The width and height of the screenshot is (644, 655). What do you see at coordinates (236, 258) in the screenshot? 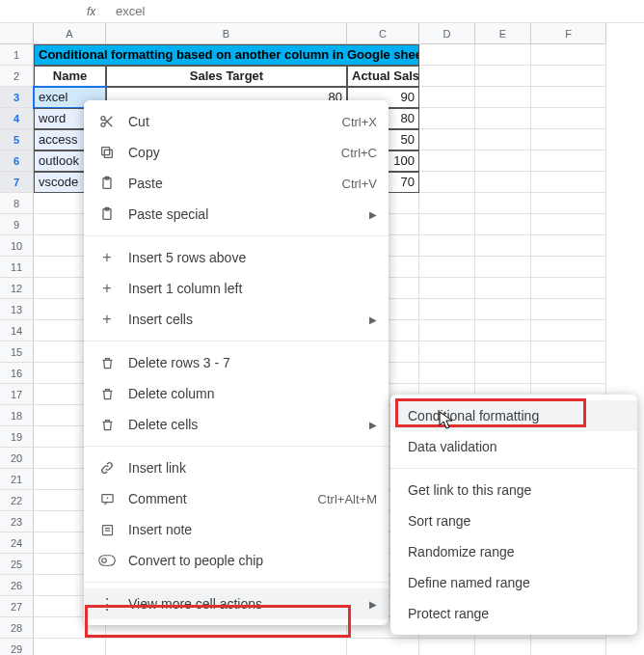
I see `menu-insert-rows: + Insert 5 rows above` at bounding box center [236, 258].